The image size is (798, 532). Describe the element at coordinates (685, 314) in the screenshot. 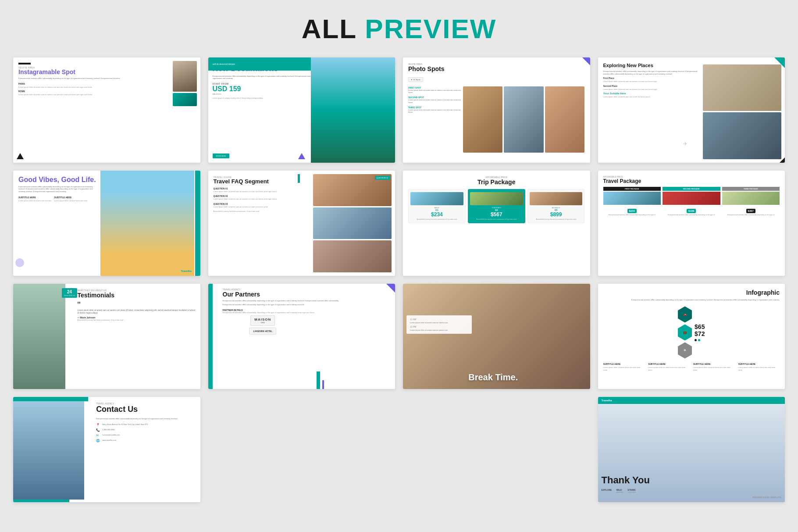

I see `hex1: 🚗` at that location.